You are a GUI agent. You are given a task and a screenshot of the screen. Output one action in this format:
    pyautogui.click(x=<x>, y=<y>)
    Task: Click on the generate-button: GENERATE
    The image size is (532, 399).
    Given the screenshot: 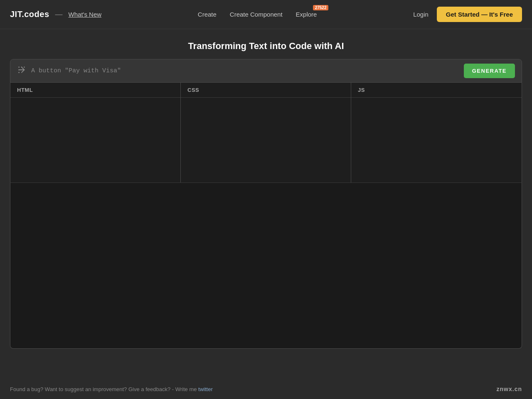 What is the action you would take?
    pyautogui.click(x=490, y=71)
    